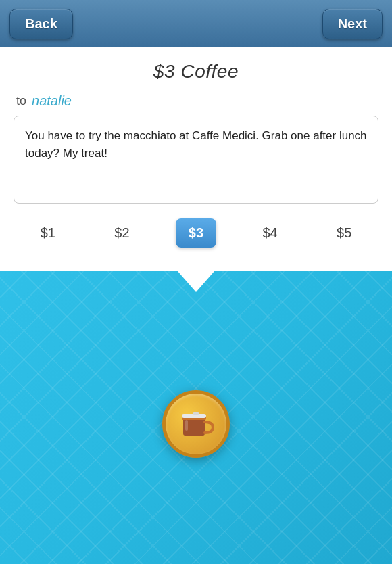 This screenshot has height=564, width=392. What do you see at coordinates (344, 233) in the screenshot?
I see `amount-option: $5` at bounding box center [344, 233].